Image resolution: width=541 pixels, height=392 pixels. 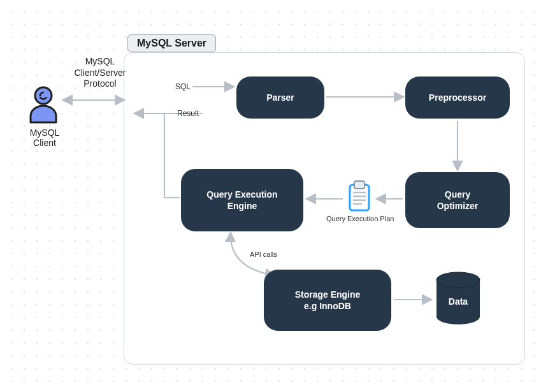 What do you see at coordinates (280, 98) in the screenshot?
I see `node-parser: Parser` at bounding box center [280, 98].